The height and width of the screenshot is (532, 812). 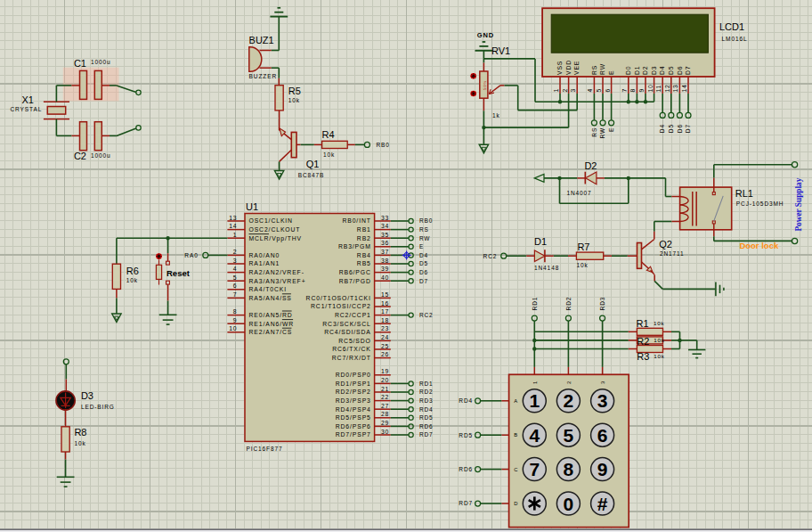 What do you see at coordinates (426, 221) in the screenshot?
I see `svg-text: RB0` at bounding box center [426, 221].